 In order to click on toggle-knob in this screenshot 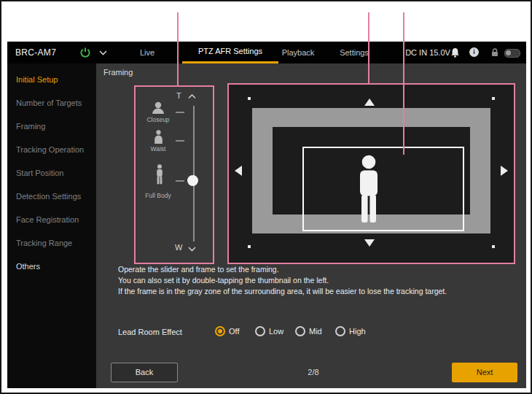, I will do `click(509, 53)`.